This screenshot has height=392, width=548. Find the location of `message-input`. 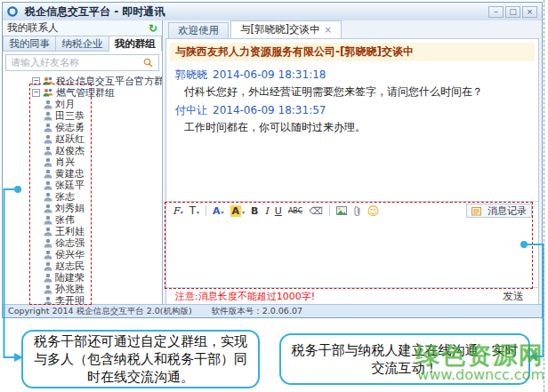

message-input is located at coordinates (352, 253).